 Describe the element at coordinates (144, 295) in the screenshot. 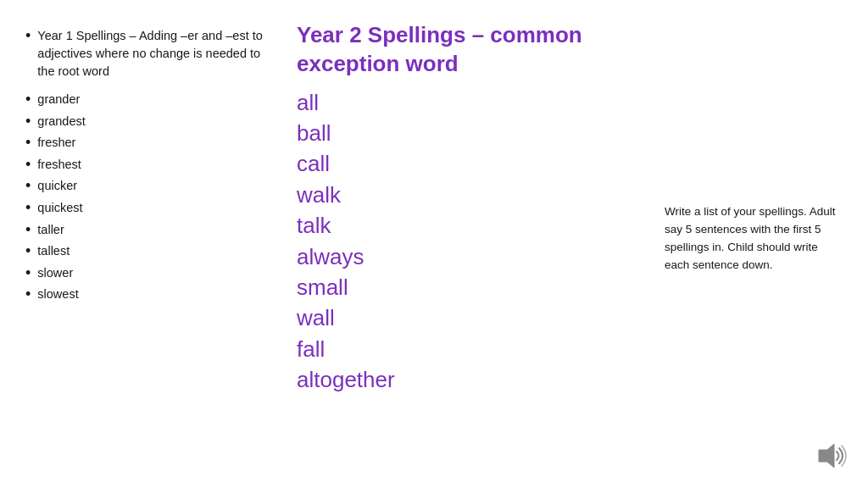

I see `list-item: slowest` at that location.